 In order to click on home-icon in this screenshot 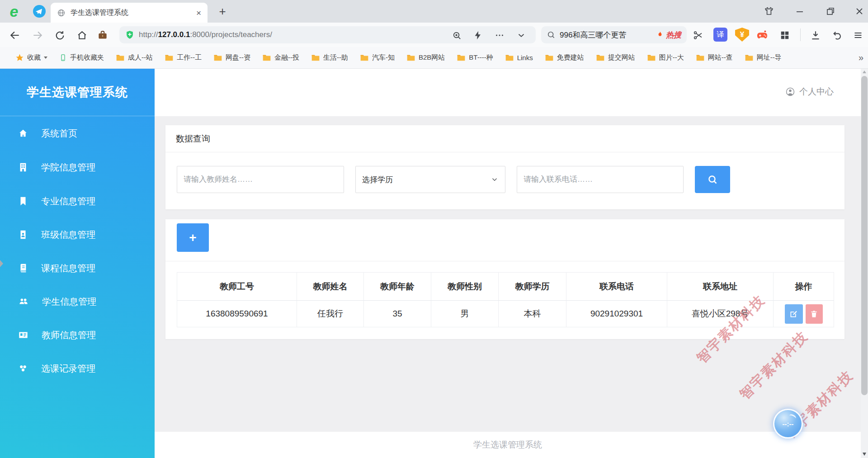, I will do `click(82, 35)`.